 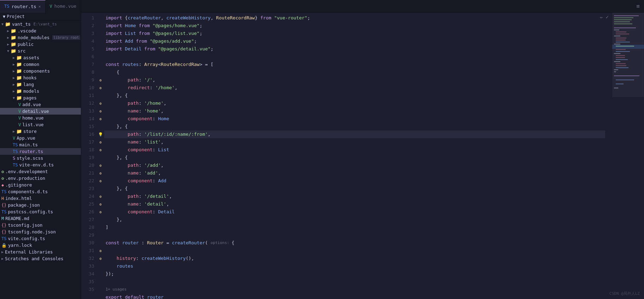 I want to click on code-line-26: component: Detail, so click(x=354, y=212).